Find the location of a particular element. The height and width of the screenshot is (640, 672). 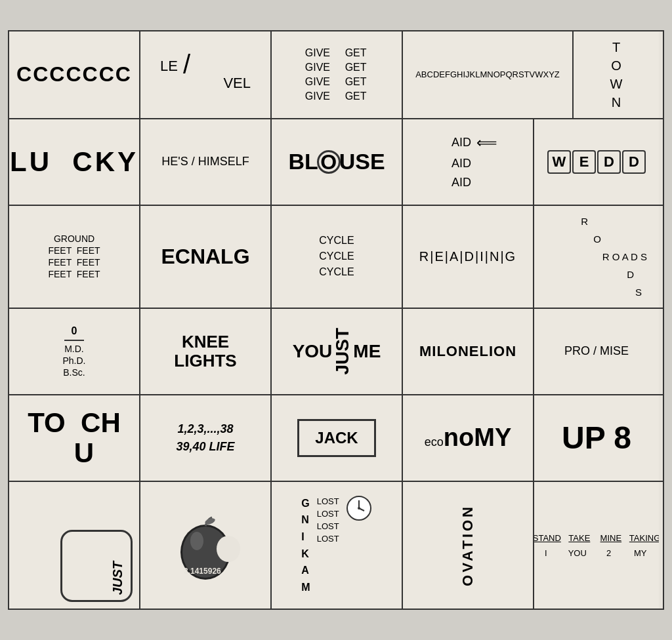

me-text: ME is located at coordinates (367, 351).